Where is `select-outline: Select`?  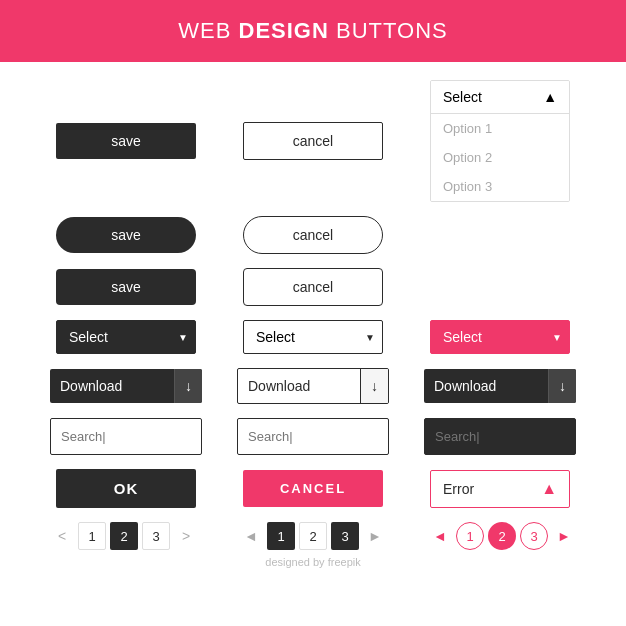 select-outline: Select is located at coordinates (313, 337).